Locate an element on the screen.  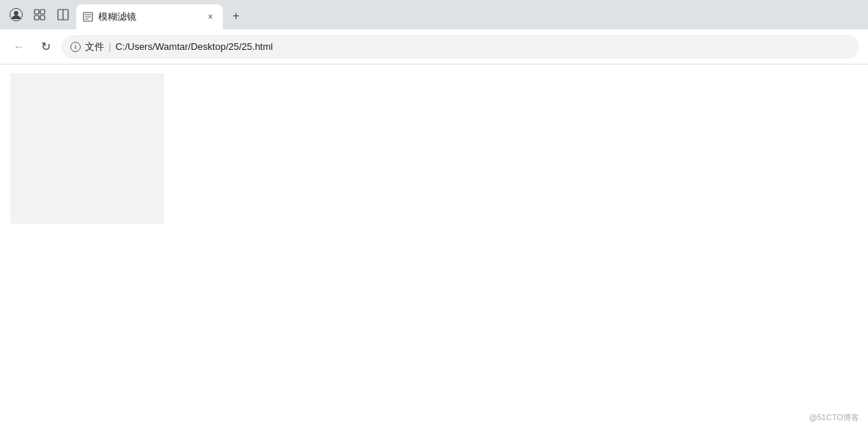
address-input: 文件 | C:/Users/Wamtar/Desktop/25/25.html is located at coordinates (460, 47).